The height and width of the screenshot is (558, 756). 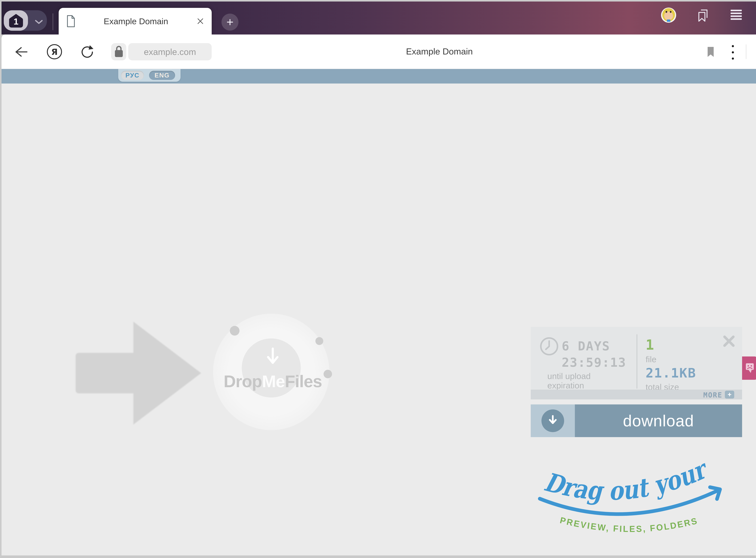 What do you see at coordinates (379, 76) in the screenshot?
I see `page-top-bar` at bounding box center [379, 76].